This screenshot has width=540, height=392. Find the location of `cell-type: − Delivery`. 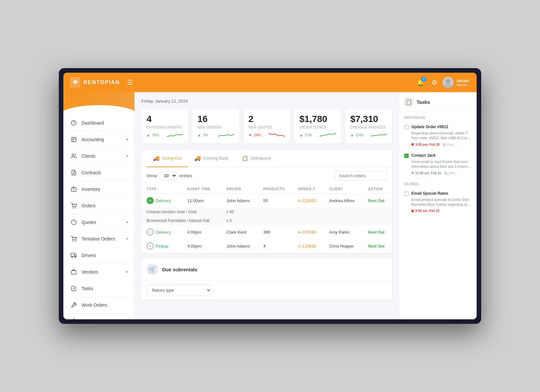

cell-type: − Delivery is located at coordinates (162, 201).